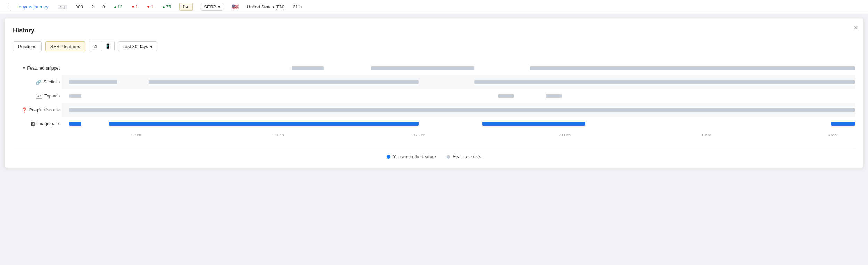 This screenshot has height=265, width=868. What do you see at coordinates (458, 82) in the screenshot?
I see `timeline-sitelinks` at bounding box center [458, 82].